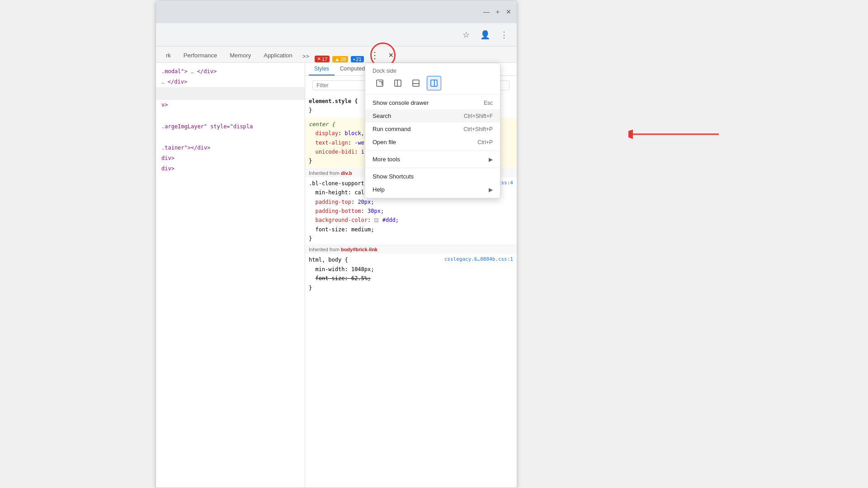  Describe the element at coordinates (433, 103) in the screenshot. I see `menu-item-show-console-drawer: Show console drawer Esc` at that location.